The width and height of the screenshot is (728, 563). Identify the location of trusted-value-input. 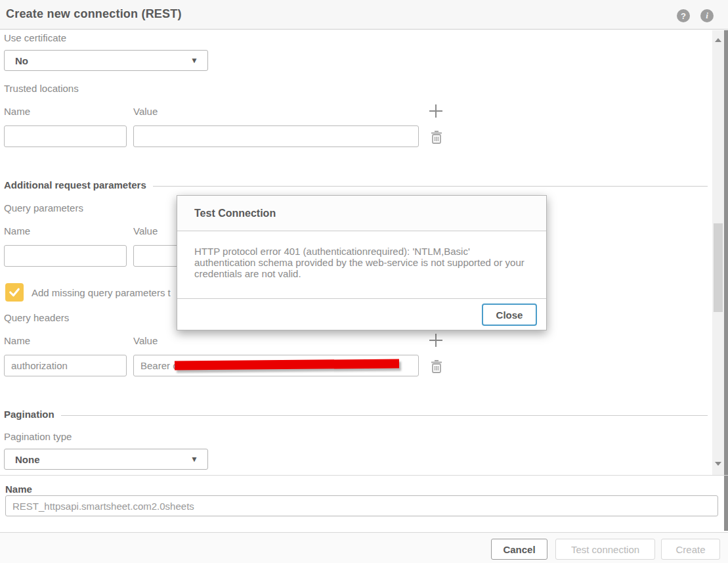
(276, 137).